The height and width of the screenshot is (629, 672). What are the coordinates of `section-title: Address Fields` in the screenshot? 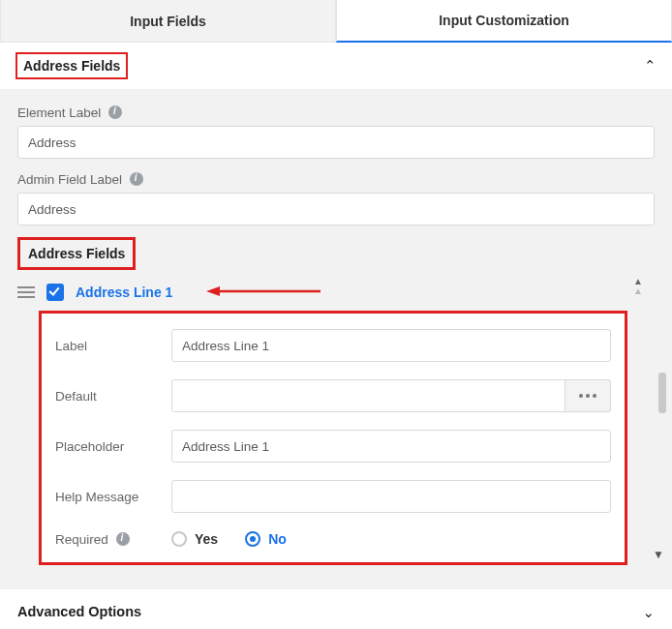 It's located at (72, 66).